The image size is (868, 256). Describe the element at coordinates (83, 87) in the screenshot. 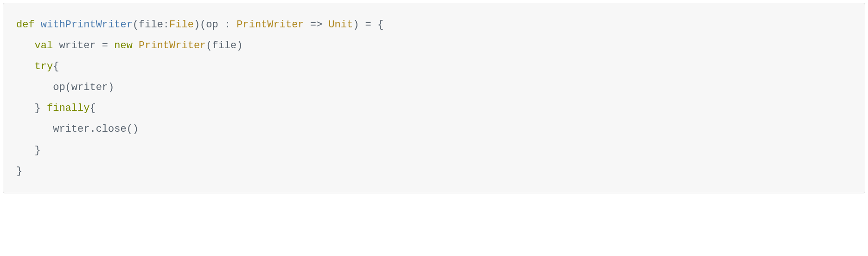

I see `call-op-writer: op(writer)` at that location.